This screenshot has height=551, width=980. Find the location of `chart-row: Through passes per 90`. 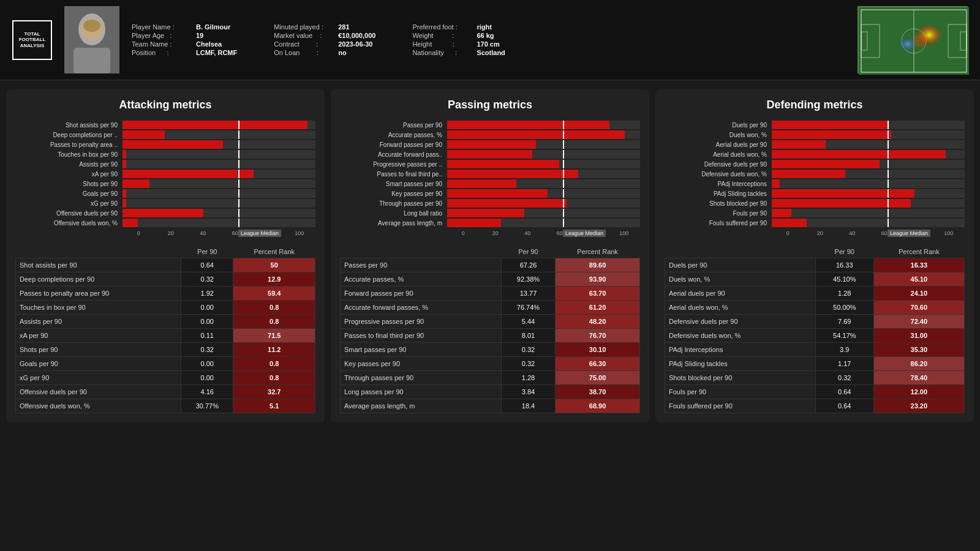

chart-row: Through passes per 90 is located at coordinates (490, 203).